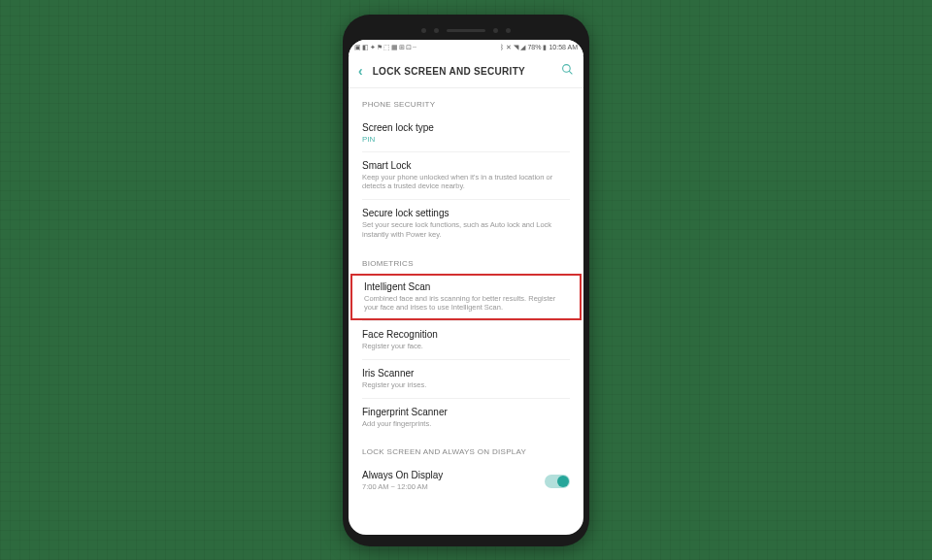 This screenshot has width=932, height=560. Describe the element at coordinates (466, 48) in the screenshot. I see `status-bar: ▣ ◧ ✦ ⚑ ⬚ ▦ ⊞ ⊡ ·· ᛒ ✕ ◥ ◢ 78% ▮ 10:58 A…` at that location.